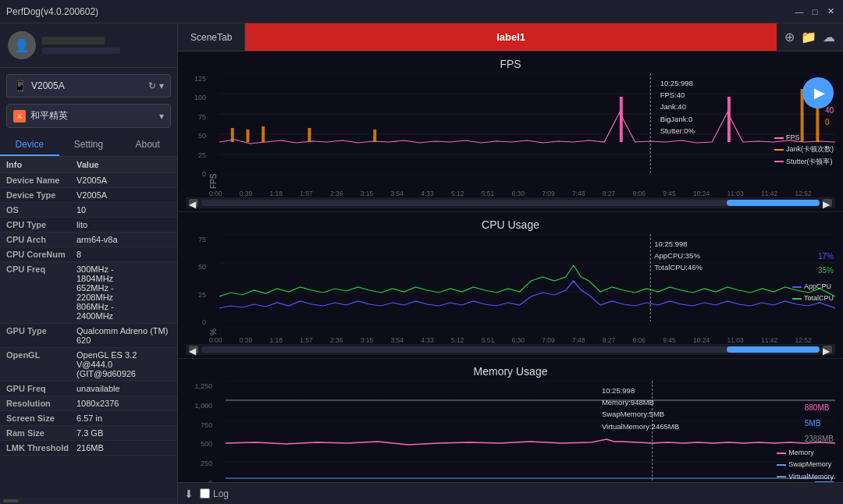 The height and width of the screenshot is (504, 843). What do you see at coordinates (678, 83) in the screenshot?
I see `fps-info-time: 10:25:998` at bounding box center [678, 83].